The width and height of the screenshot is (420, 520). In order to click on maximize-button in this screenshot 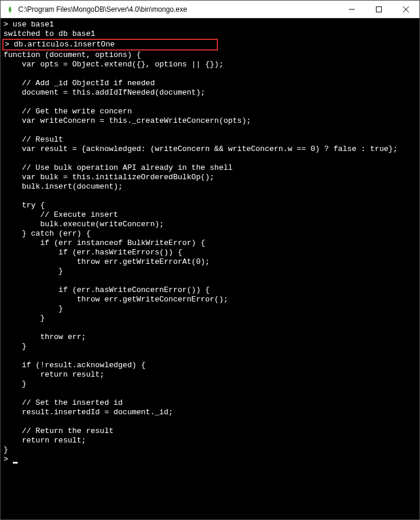, I will do `click(379, 9)`.